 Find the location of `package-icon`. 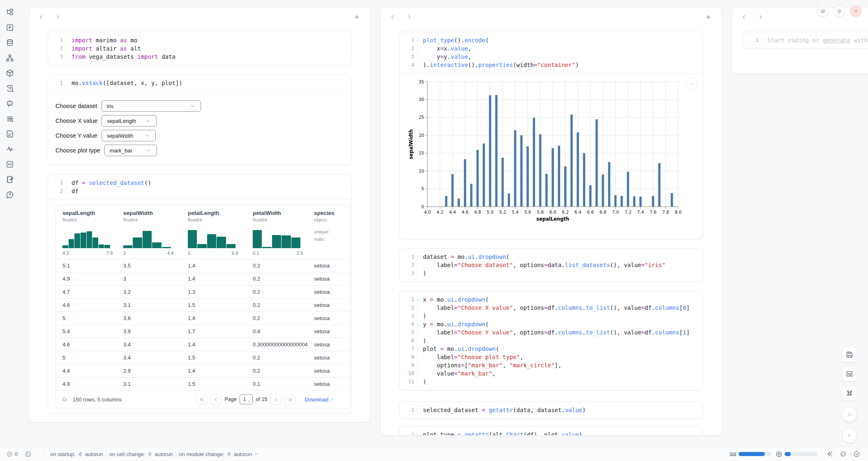

package-icon is located at coordinates (10, 73).